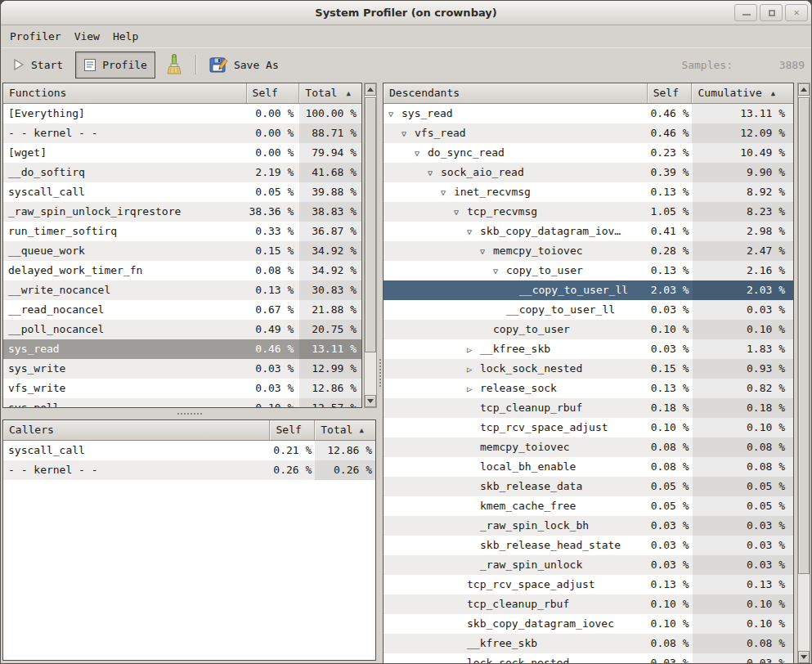 The height and width of the screenshot is (664, 812). What do you see at coordinates (273, 212) in the screenshot?
I see `self-value: 38.36 %` at bounding box center [273, 212].